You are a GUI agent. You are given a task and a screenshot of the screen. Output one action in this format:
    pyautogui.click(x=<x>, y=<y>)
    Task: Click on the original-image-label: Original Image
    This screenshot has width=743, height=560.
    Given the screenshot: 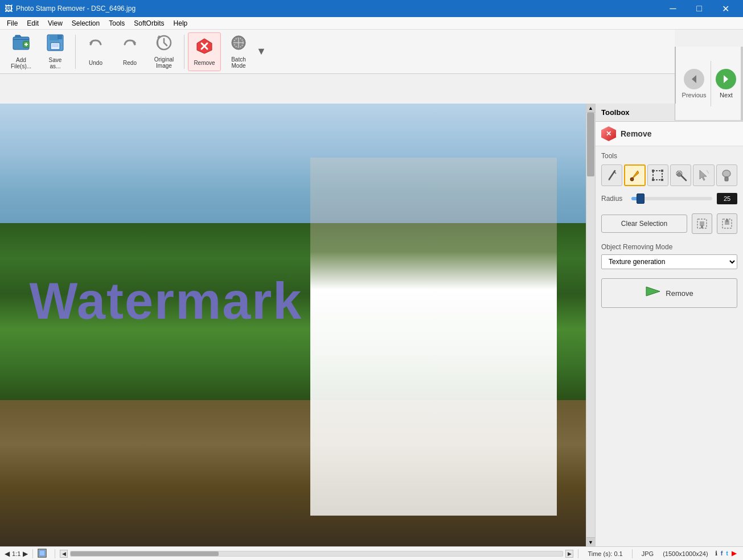 What is the action you would take?
    pyautogui.click(x=164, y=63)
    